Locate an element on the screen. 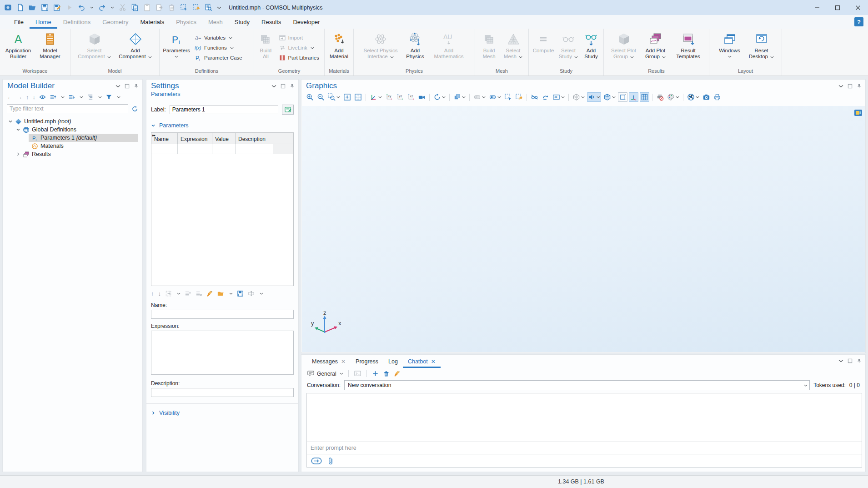 This screenshot has height=488, width=868. camera-perspective-icon is located at coordinates (422, 97).